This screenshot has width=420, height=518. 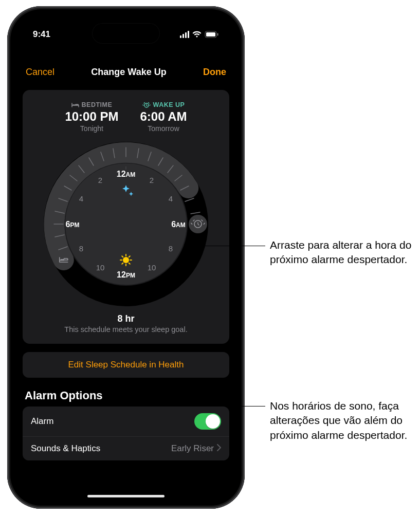 What do you see at coordinates (126, 398) in the screenshot?
I see `alarm-options-title: Alarm Options` at bounding box center [126, 398].